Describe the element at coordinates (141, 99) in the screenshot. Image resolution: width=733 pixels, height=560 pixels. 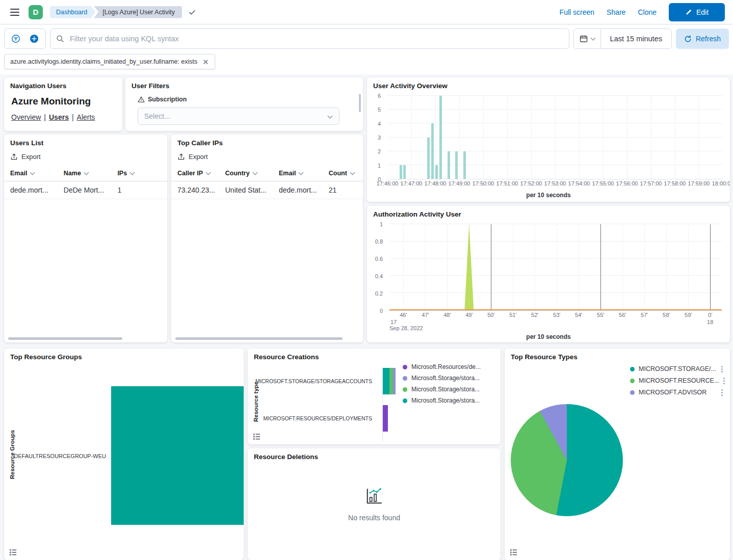
I see `warning-icon` at that location.